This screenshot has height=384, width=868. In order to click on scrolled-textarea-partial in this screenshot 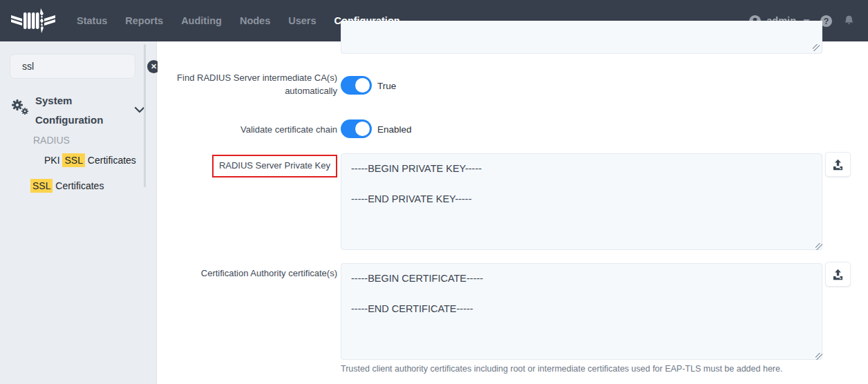, I will do `click(582, 37)`.